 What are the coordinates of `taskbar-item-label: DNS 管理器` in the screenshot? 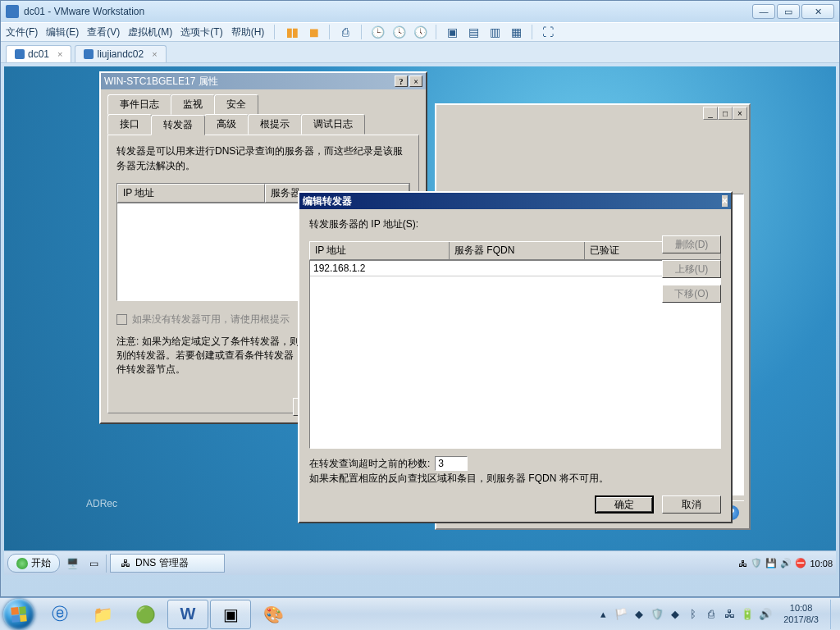 It's located at (162, 563).